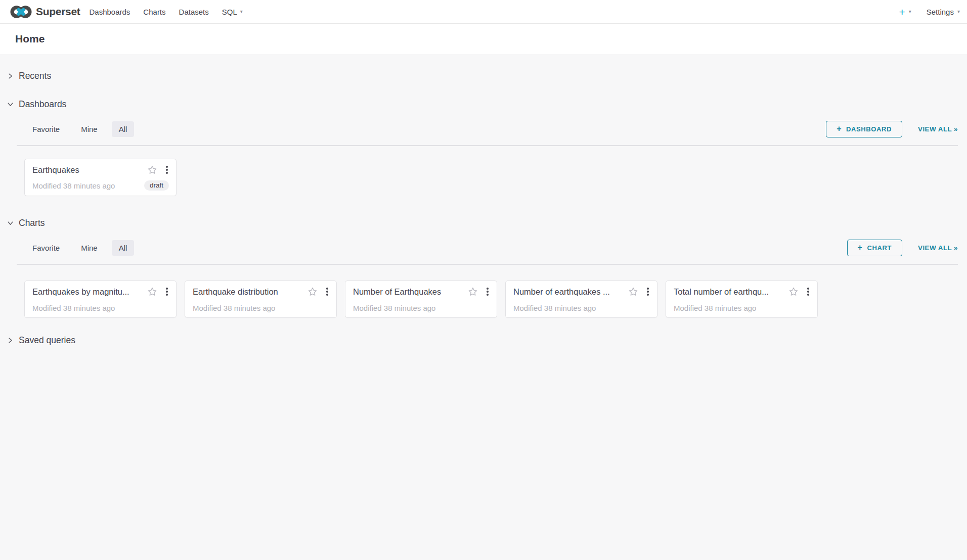  I want to click on charts-section-label: Charts, so click(32, 223).